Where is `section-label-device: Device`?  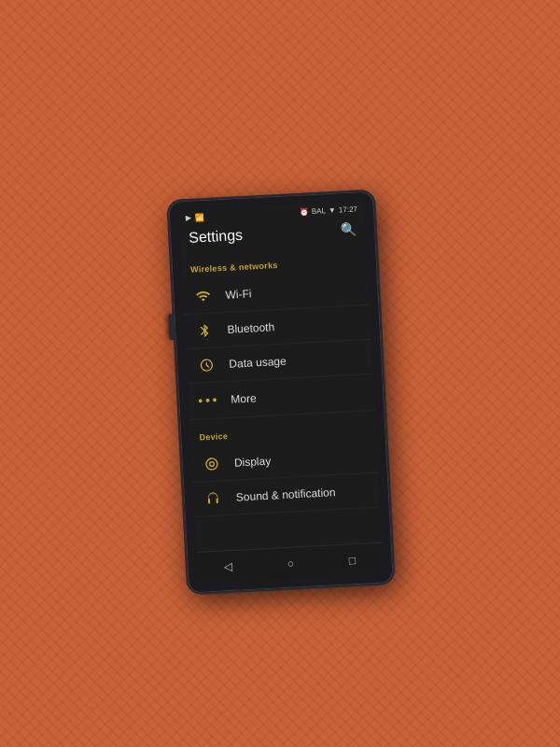
section-label-device: Device is located at coordinates (213, 437).